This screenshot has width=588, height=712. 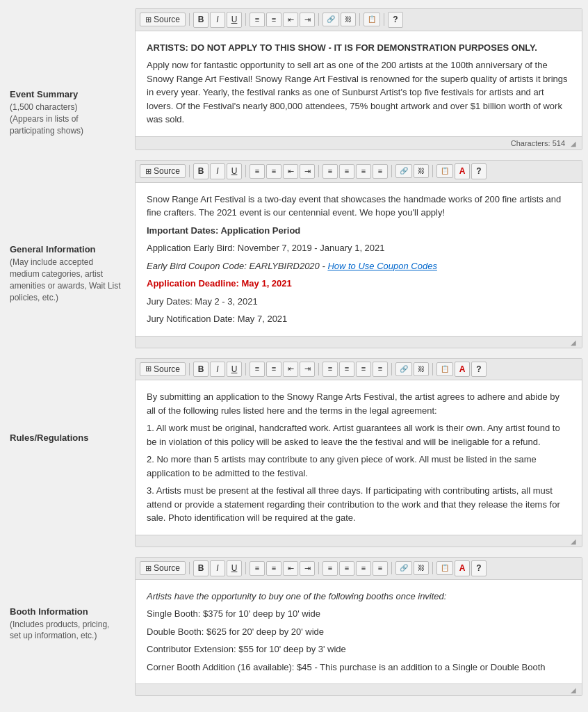 I want to click on link-btn-2: 🔗, so click(x=404, y=171).